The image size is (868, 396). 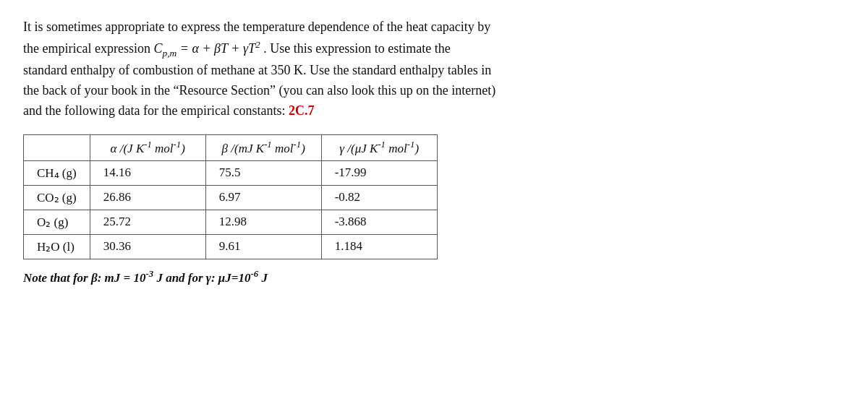 What do you see at coordinates (57, 173) in the screenshot?
I see `cell-species: CH₄ (g)` at bounding box center [57, 173].